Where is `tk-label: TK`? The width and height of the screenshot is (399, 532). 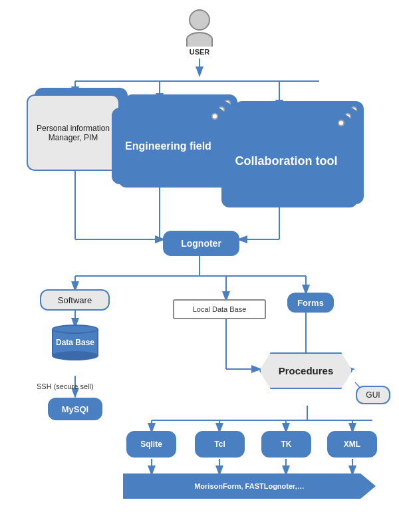
tk-label: TK is located at coordinates (287, 444).